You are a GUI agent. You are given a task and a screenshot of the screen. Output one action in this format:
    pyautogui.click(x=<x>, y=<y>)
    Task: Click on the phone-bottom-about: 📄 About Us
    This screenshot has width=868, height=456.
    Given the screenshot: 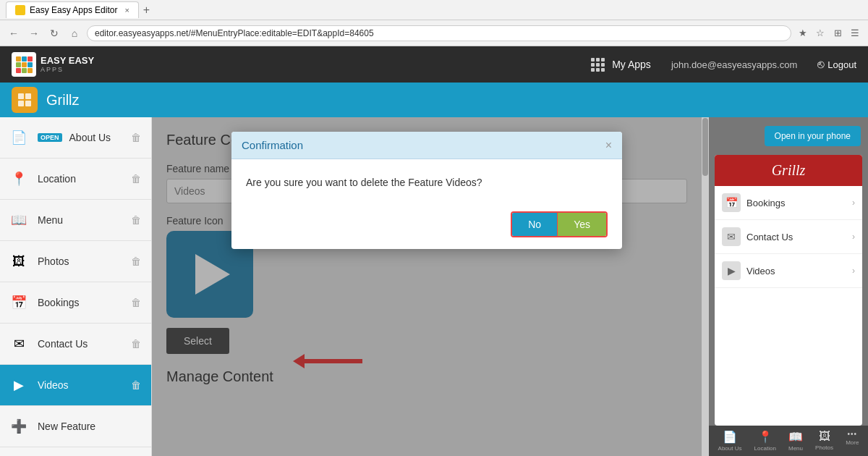 What is the action you would take?
    pyautogui.click(x=731, y=441)
    